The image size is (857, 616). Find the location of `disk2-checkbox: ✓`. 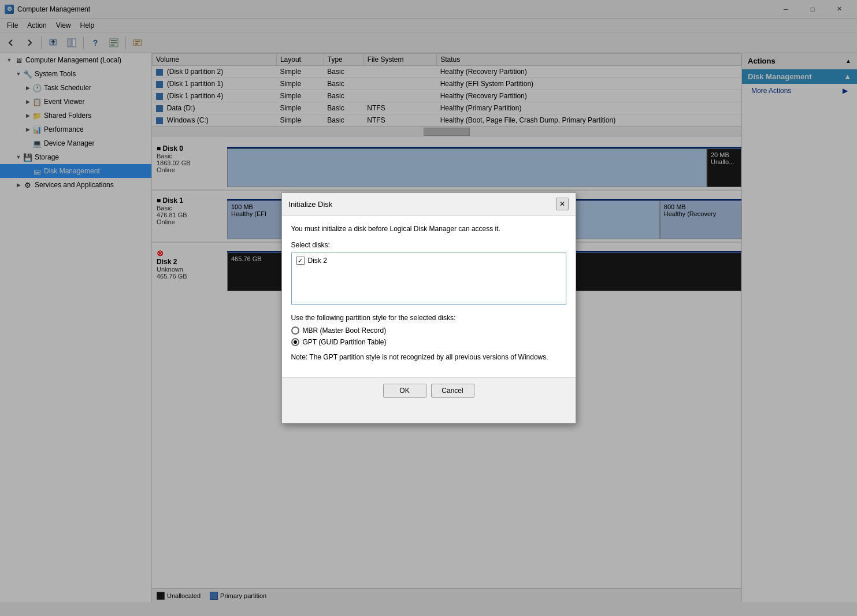

disk2-checkbox: ✓ is located at coordinates (300, 261).